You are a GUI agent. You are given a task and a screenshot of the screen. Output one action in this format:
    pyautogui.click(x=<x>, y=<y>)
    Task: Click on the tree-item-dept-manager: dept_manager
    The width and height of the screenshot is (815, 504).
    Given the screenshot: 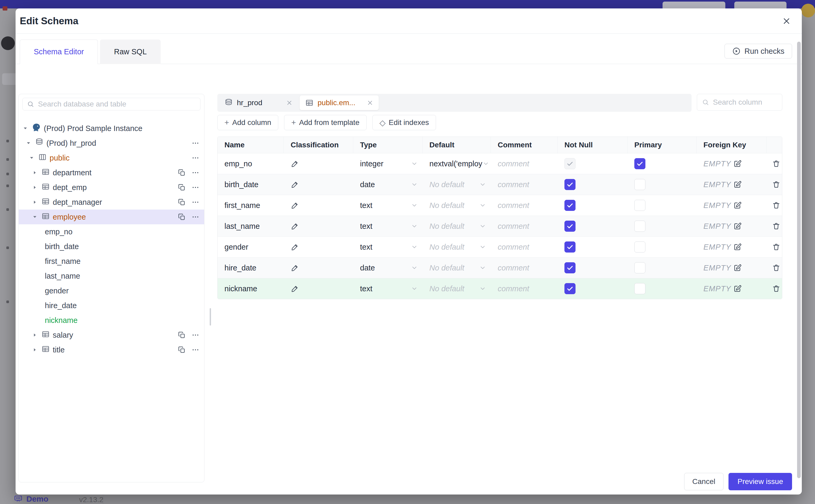 What is the action you would take?
    pyautogui.click(x=111, y=202)
    